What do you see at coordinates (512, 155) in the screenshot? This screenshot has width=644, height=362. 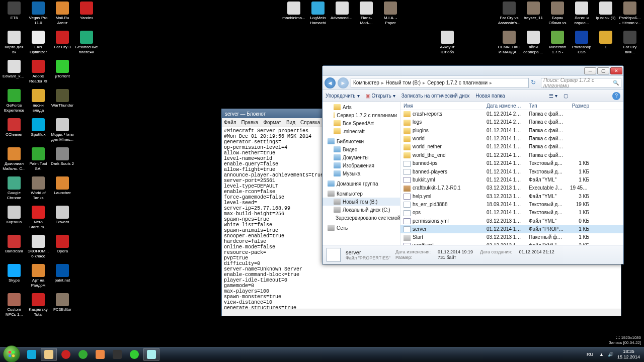 I see `file-row: world_the_end01.12.2014 13:22Папка с фай…` at bounding box center [512, 155].